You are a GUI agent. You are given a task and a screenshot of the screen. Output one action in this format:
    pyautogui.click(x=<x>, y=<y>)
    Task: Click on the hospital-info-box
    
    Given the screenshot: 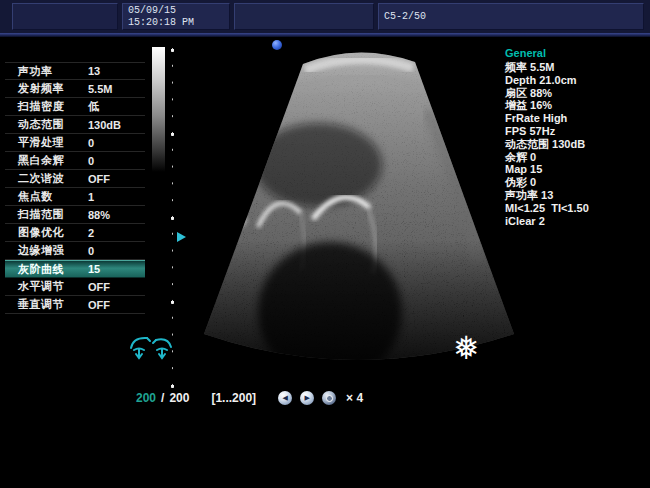 What is the action you would take?
    pyautogui.click(x=304, y=16)
    